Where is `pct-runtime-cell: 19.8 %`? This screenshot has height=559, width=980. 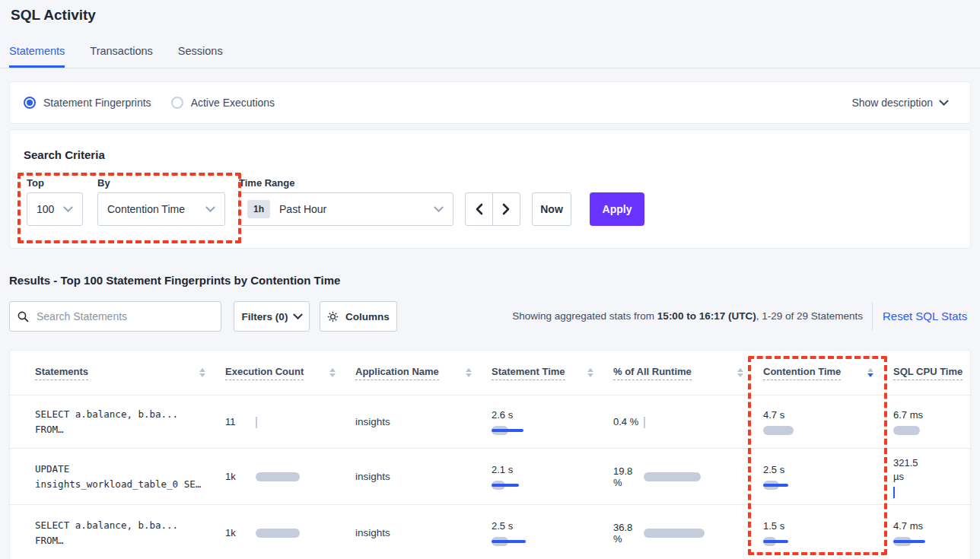 pct-runtime-cell: 19.8 % is located at coordinates (688, 477).